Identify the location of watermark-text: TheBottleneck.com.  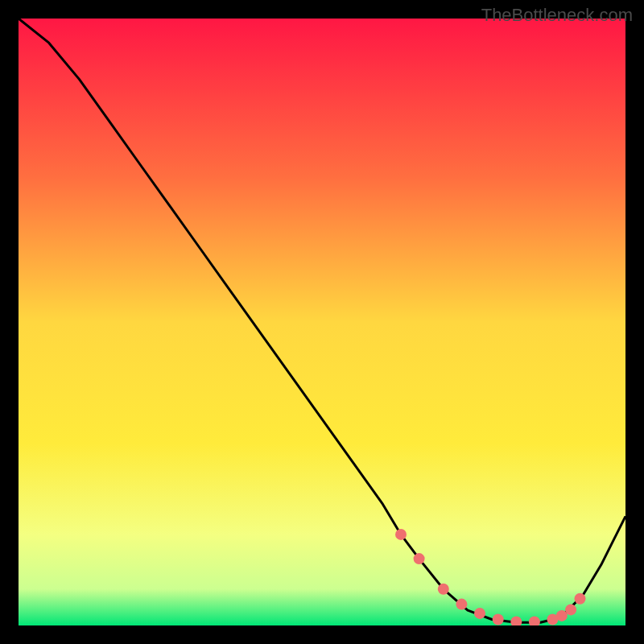
(557, 15).